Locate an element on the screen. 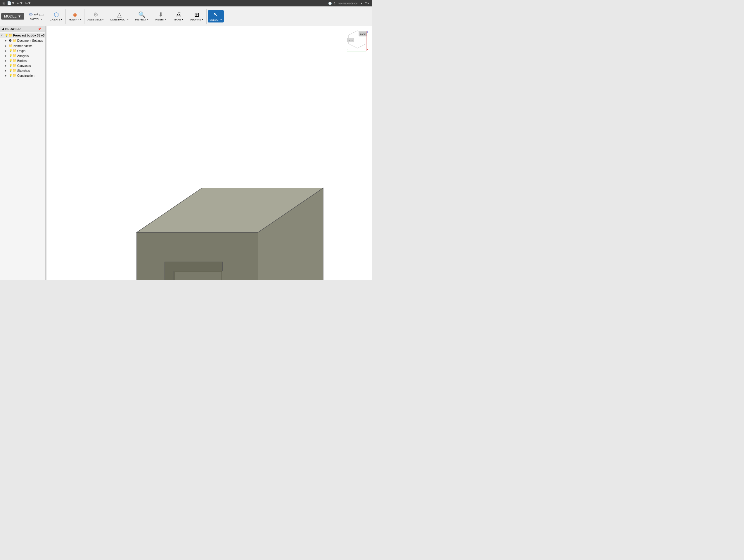 This screenshot has width=744, height=560. select-icon: ↖ is located at coordinates (216, 15).